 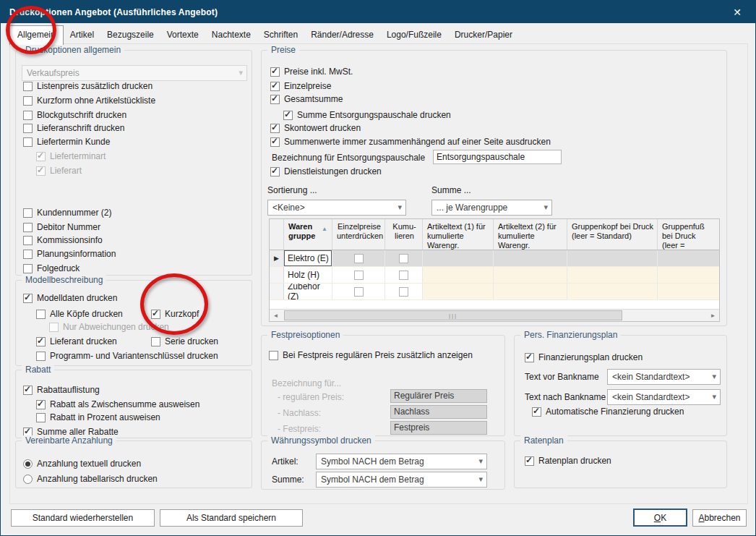 What do you see at coordinates (608, 412) in the screenshot?
I see `checkbox-automatische-finanzierung: Automatische Finanzierung drucken` at bounding box center [608, 412].